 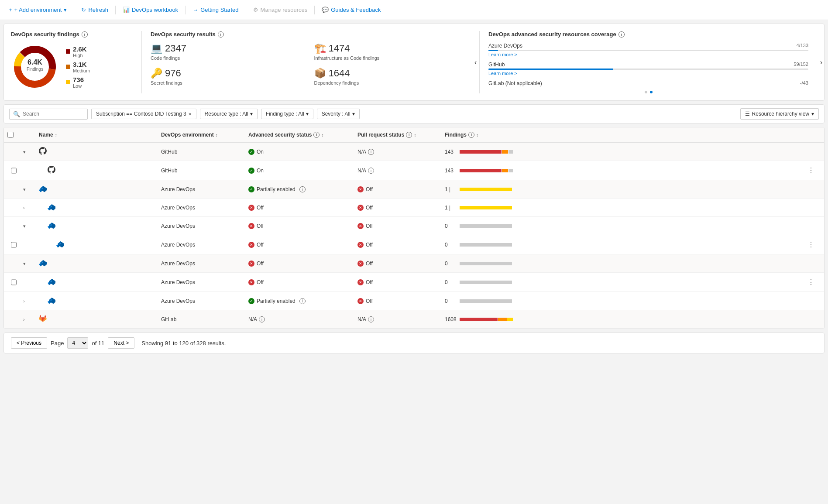 What do you see at coordinates (747, 114) in the screenshot?
I see `hierarchy-icon: ☰` at bounding box center [747, 114].